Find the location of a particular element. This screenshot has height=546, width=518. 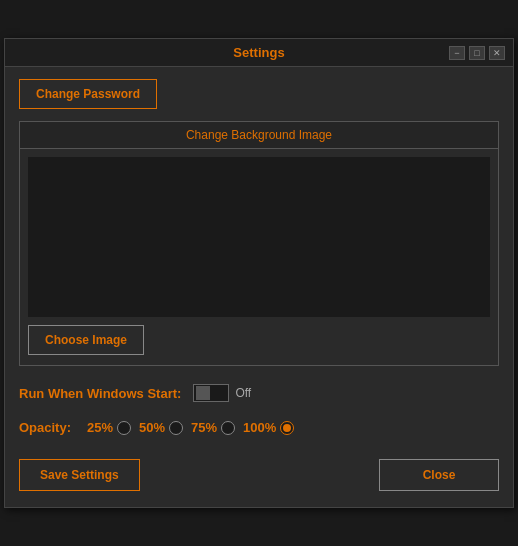

choose-image-button: Choose Image is located at coordinates (86, 340).